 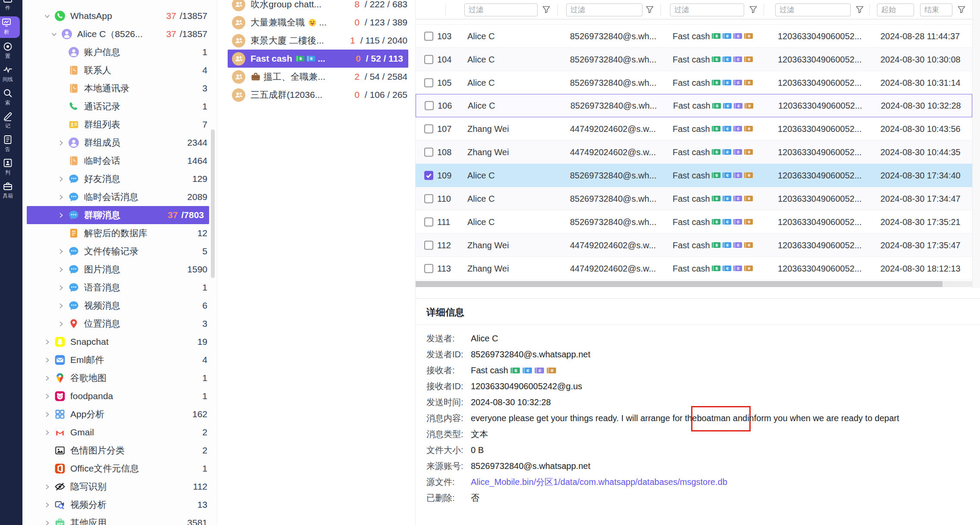 I want to click on time-start-filter-input, so click(x=895, y=10).